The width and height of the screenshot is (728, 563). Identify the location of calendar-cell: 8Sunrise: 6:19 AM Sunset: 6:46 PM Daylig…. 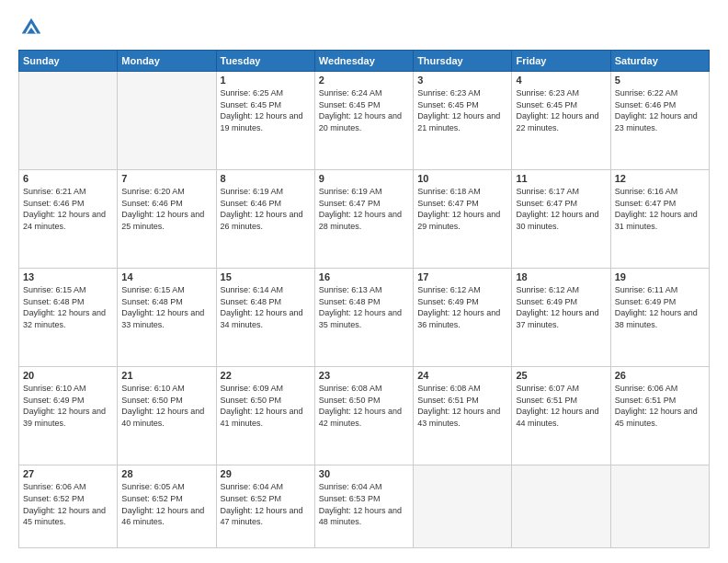
(265, 219).